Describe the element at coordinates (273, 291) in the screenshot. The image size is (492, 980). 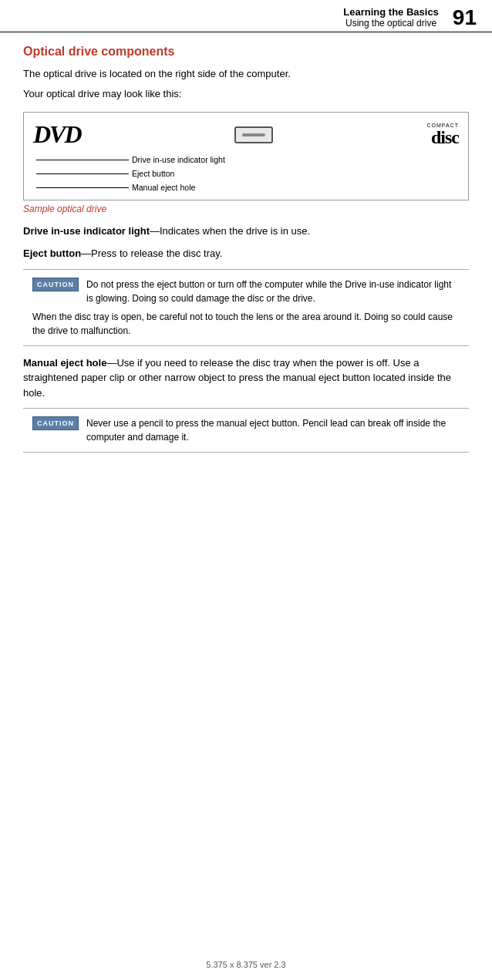
I see `caution-text-1: Do not press the eject button or turn of…` at that location.